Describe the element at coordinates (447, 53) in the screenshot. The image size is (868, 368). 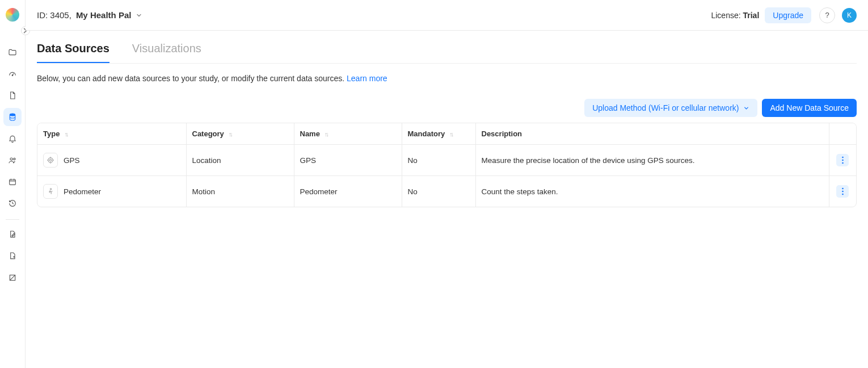
I see `tab-bar: Data Sources Visualizations` at that location.